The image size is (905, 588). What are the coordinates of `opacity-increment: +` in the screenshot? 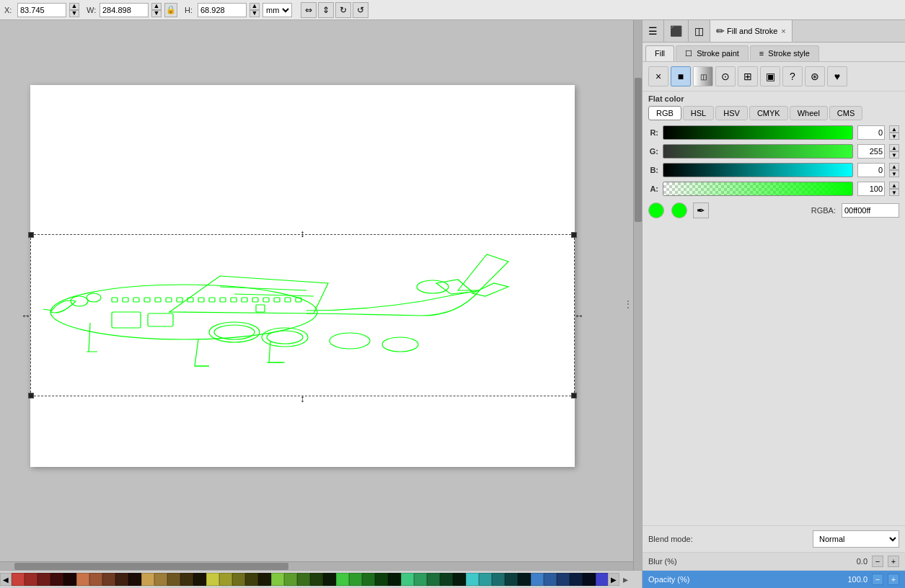 It's located at (893, 579).